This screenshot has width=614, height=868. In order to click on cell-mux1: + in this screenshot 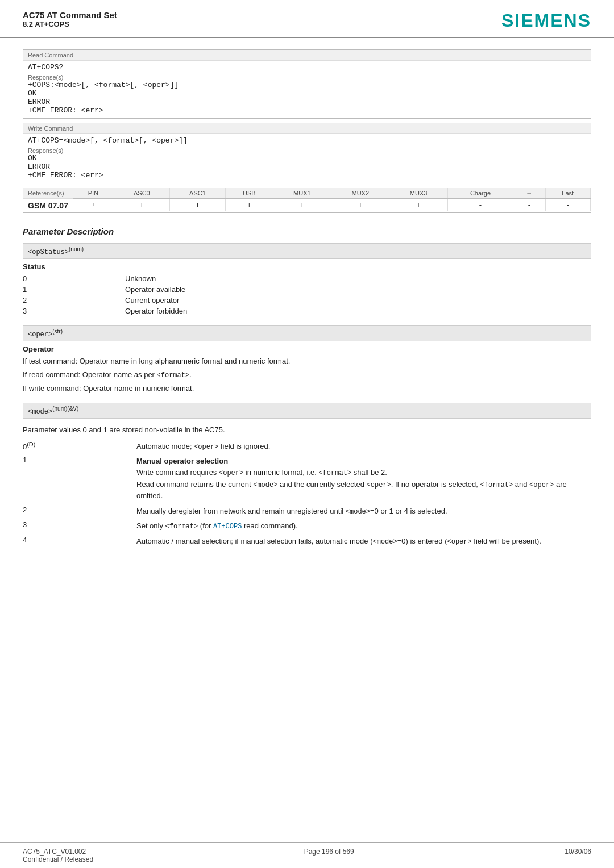, I will do `click(302, 205)`.